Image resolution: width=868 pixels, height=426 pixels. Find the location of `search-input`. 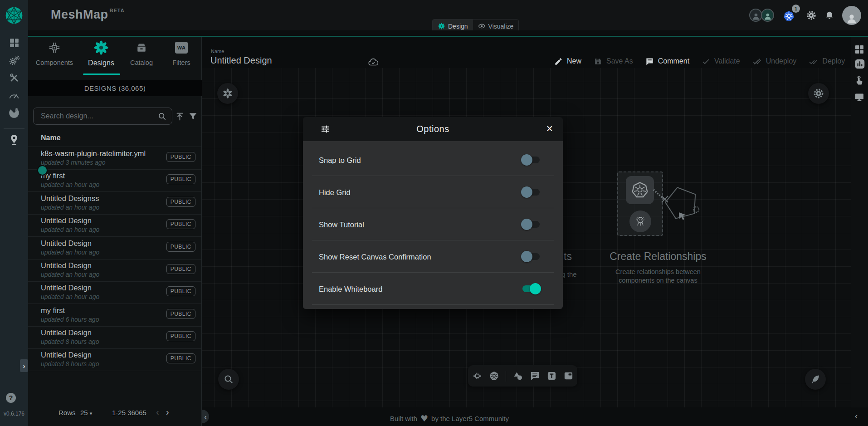

search-input is located at coordinates (102, 116).